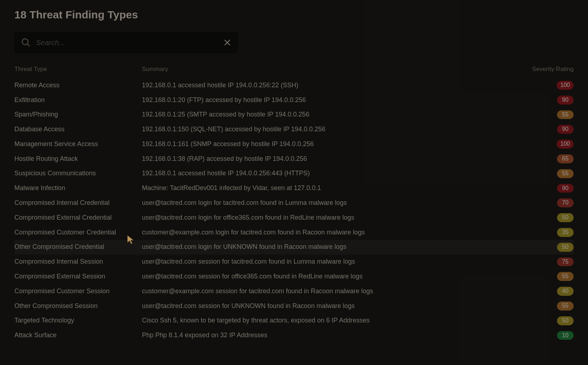  Describe the element at coordinates (333, 291) in the screenshot. I see `summary-cell: customer@example.com session for tacitre…` at that location.